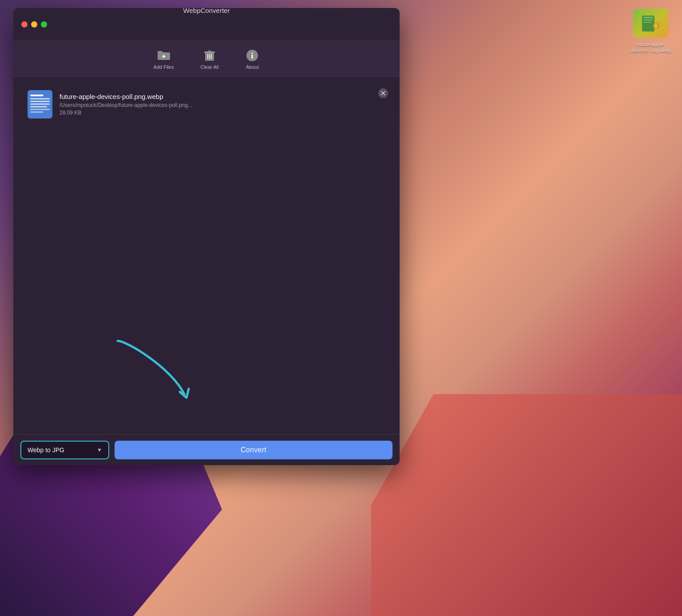 This screenshot has width=682, height=616. I want to click on file-type-icon, so click(40, 104).